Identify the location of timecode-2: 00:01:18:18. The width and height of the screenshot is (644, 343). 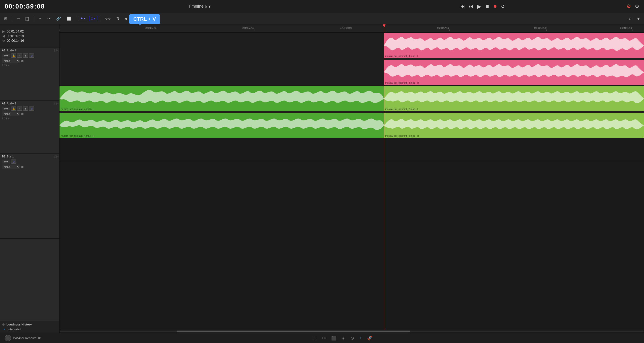
(15, 36).